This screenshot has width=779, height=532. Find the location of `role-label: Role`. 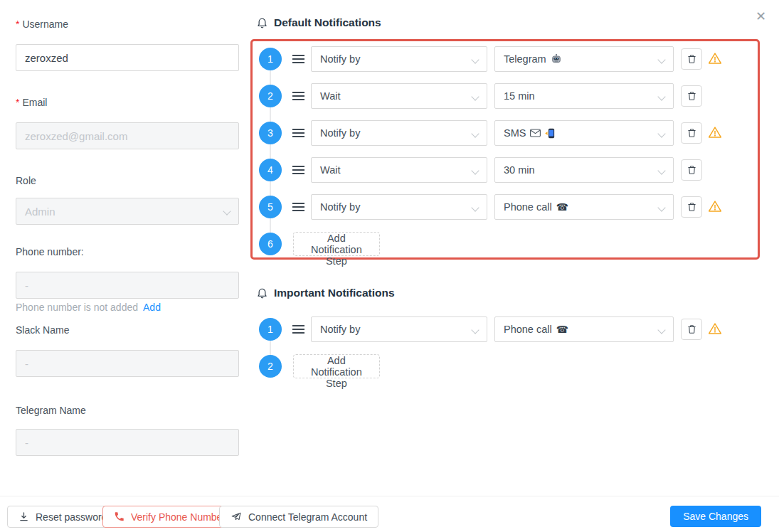

role-label: Role is located at coordinates (26, 181).